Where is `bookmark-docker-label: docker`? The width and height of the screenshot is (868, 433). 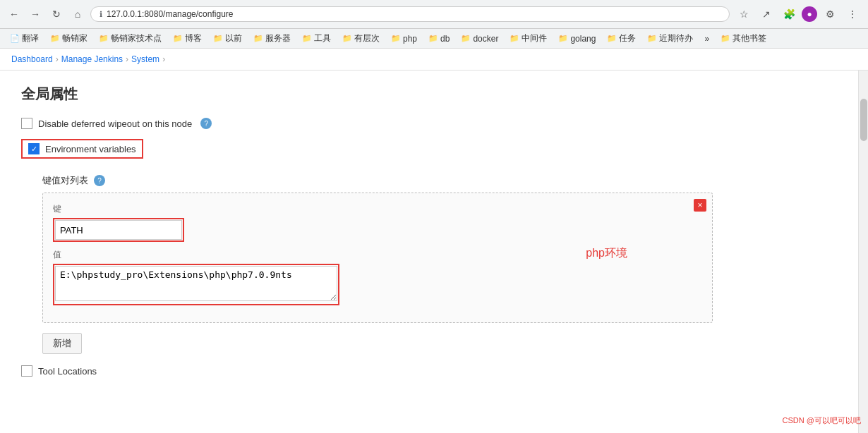 bookmark-docker-label: docker is located at coordinates (486, 39).